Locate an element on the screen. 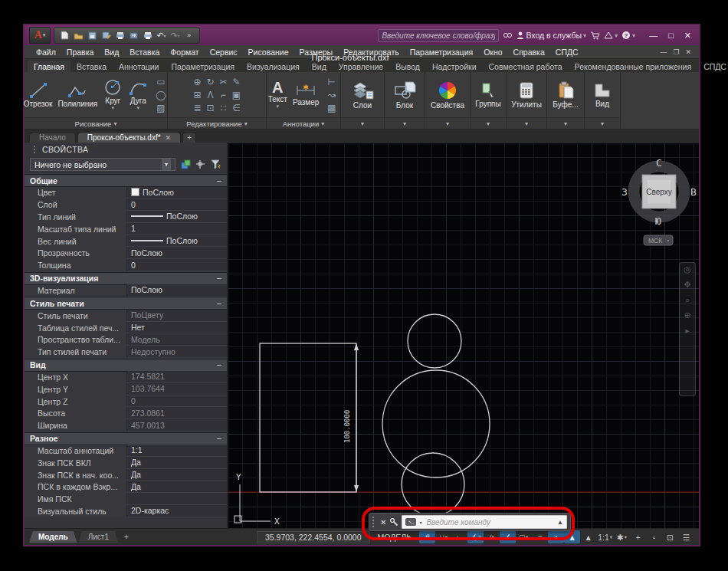 The image size is (728, 571). open-file-icon is located at coordinates (78, 35).